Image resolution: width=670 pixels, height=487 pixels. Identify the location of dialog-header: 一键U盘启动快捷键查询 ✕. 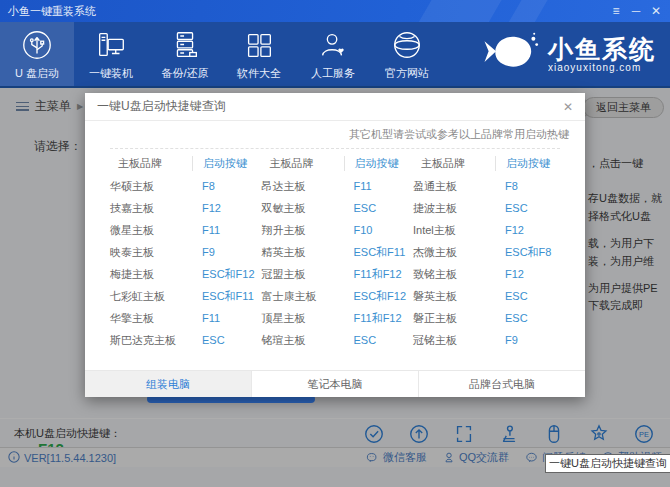
(335, 107).